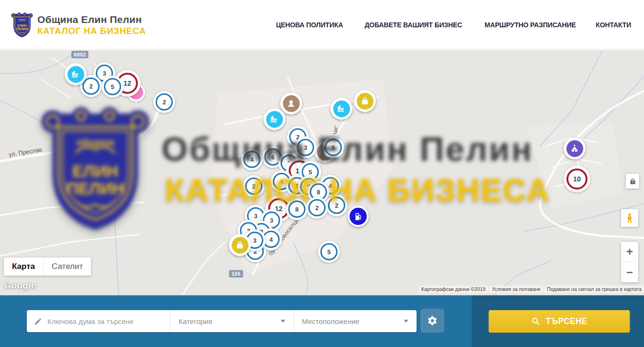  I want to click on search-icon, so click(536, 322).